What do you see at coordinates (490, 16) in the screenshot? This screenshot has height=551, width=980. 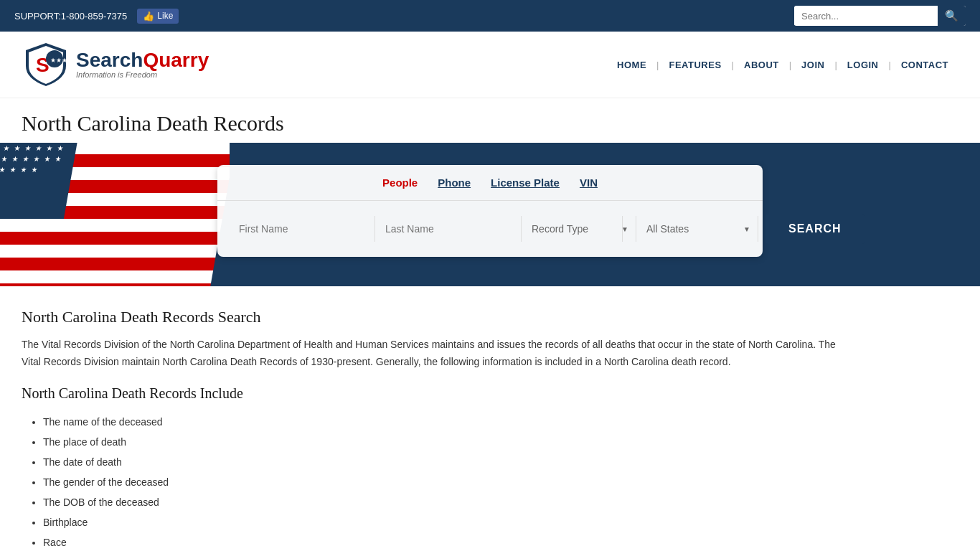 I see `top-bar: SUPPORT:1-800-859-7375 👍 Like 🔍` at bounding box center [490, 16].